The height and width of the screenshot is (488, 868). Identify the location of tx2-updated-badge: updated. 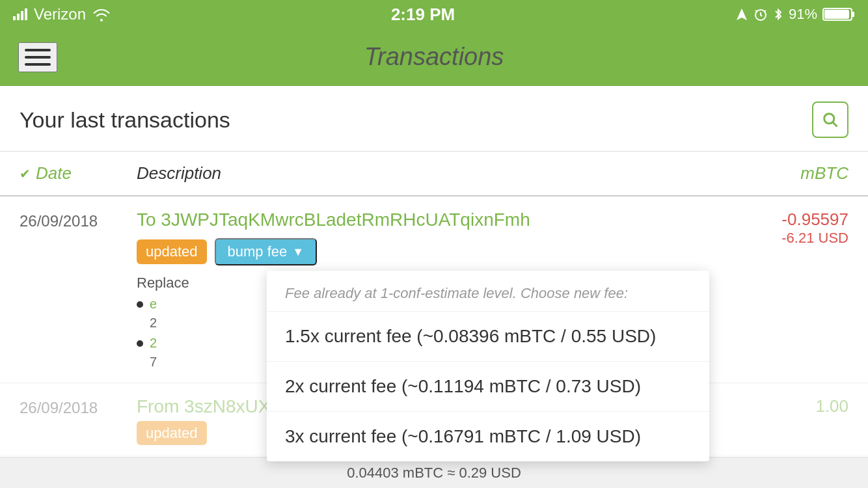
(172, 433).